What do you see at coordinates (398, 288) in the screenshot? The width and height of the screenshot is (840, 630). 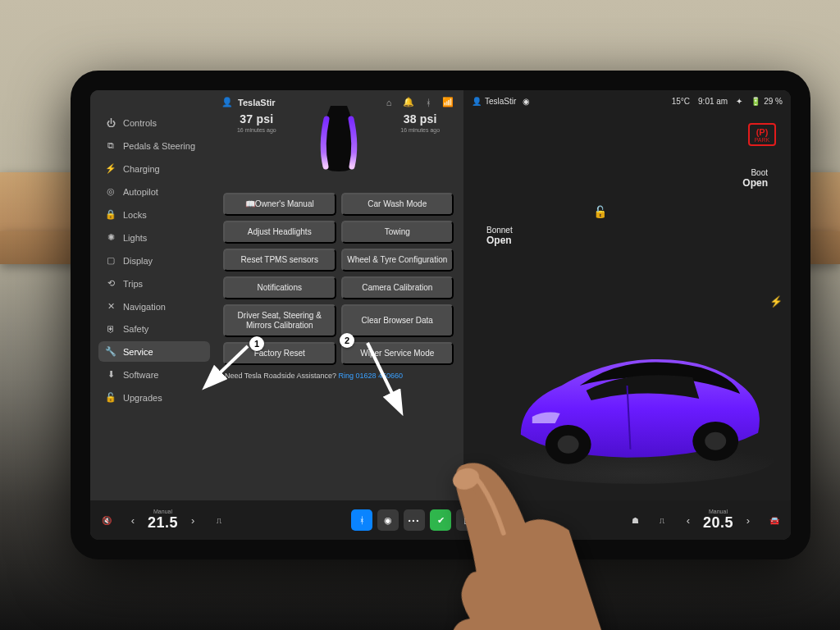 I see `tile-camera-calibration: Camera Calibration` at bounding box center [398, 288].